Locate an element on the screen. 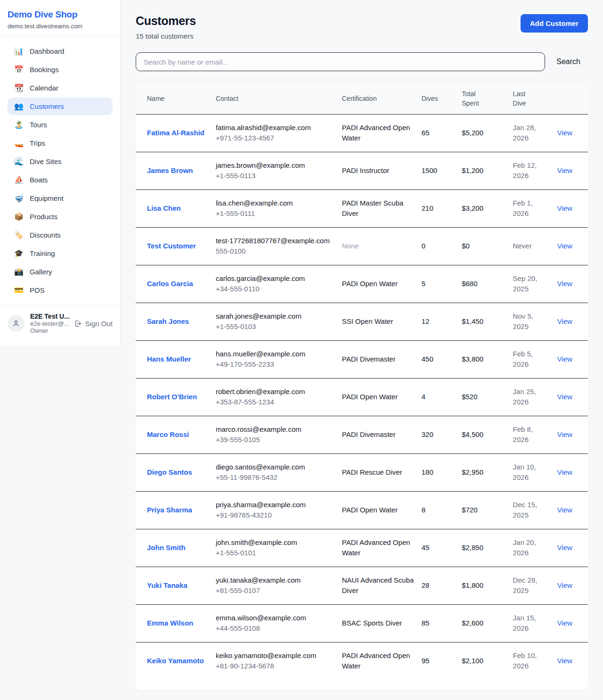 This screenshot has width=603, height=700. customer-phone: +91-98765-43210 is located at coordinates (275, 516).